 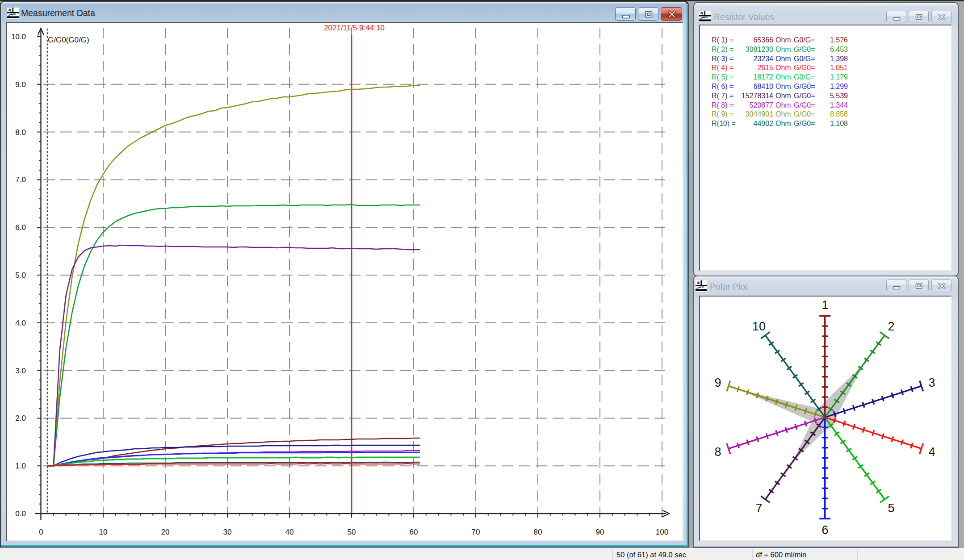 What do you see at coordinates (759, 508) in the screenshot?
I see `svg-text: 7` at bounding box center [759, 508].